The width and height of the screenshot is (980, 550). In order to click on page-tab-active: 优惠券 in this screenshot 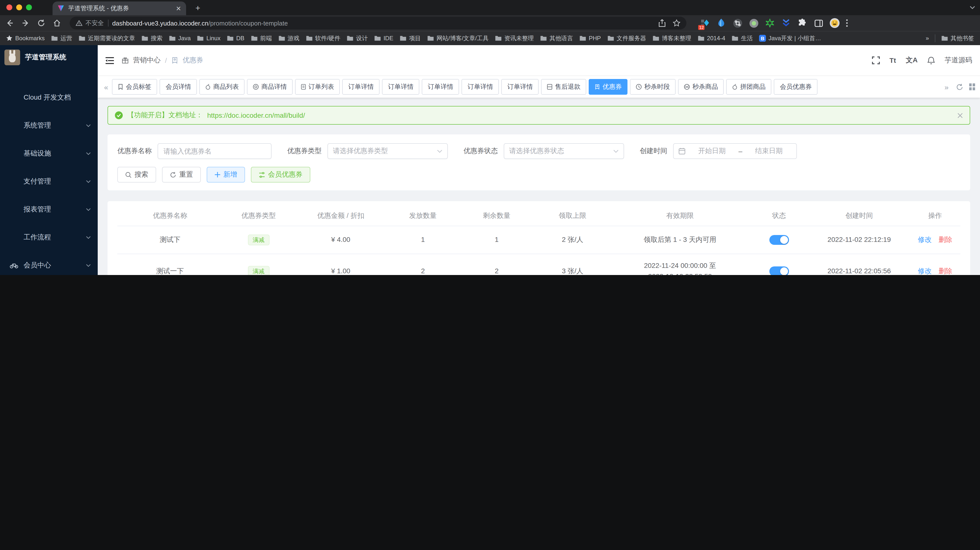, I will do `click(608, 87)`.